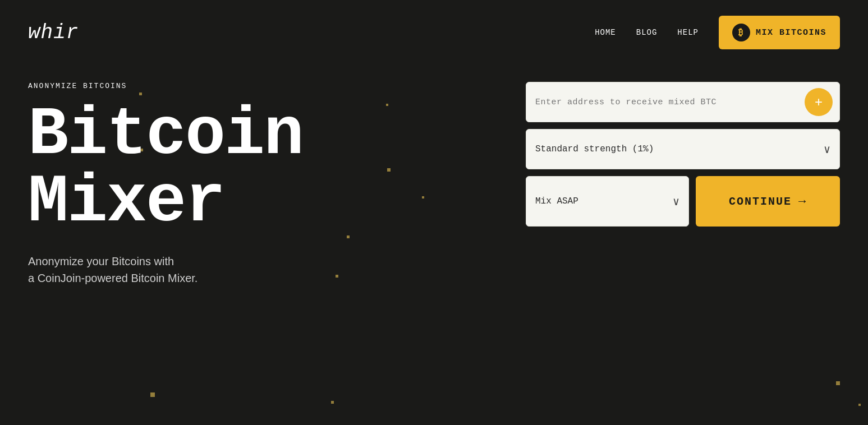 The height and width of the screenshot is (425, 868). Describe the element at coordinates (688, 33) in the screenshot. I see `nav-help: HELP` at that location.